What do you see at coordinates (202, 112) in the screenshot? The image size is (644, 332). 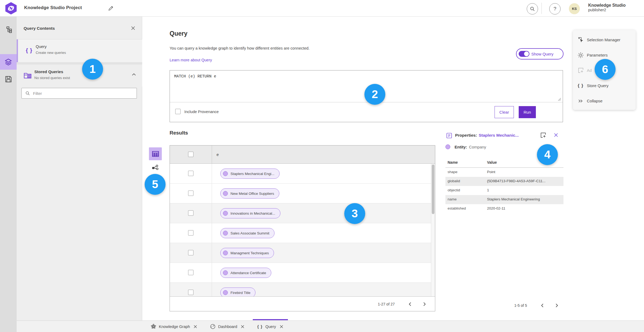 I see `include-provenance-label: Include Provenance` at bounding box center [202, 112].